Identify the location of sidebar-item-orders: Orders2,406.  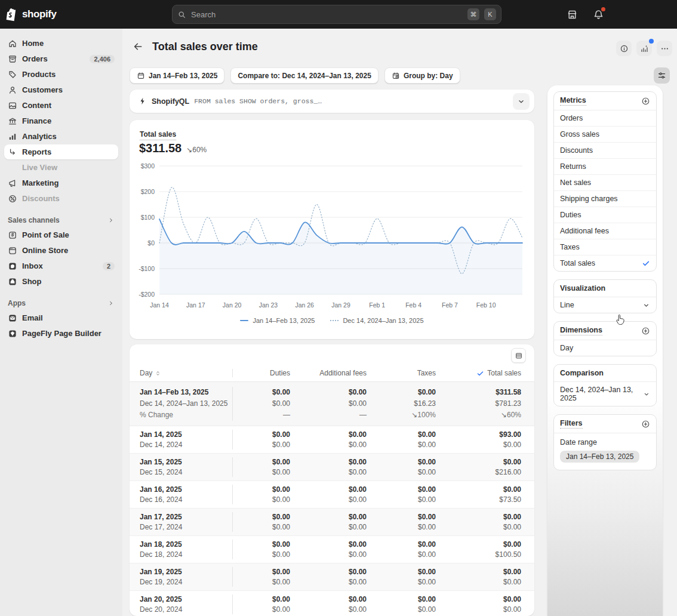
(61, 58).